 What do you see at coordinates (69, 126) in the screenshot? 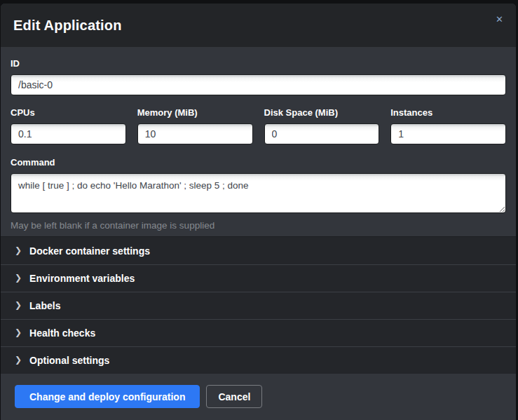
I see `cpus-field-group: CPUs` at bounding box center [69, 126].